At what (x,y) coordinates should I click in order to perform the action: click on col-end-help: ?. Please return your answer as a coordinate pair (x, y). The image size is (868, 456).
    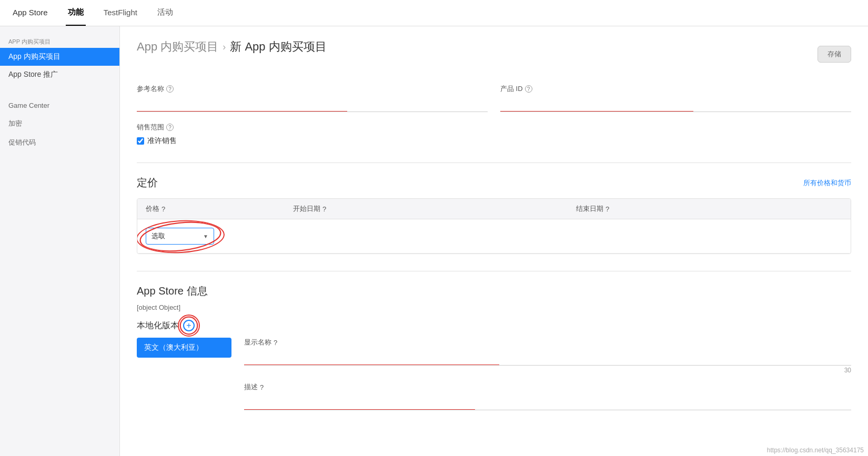
    Looking at the image, I should click on (607, 209).